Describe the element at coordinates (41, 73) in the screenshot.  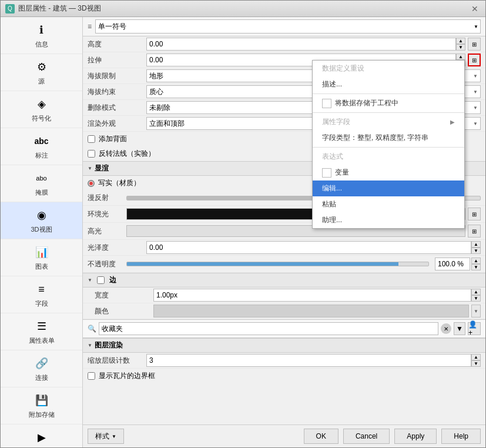
I see `sidebar-item-source: ⚙ 源` at that location.